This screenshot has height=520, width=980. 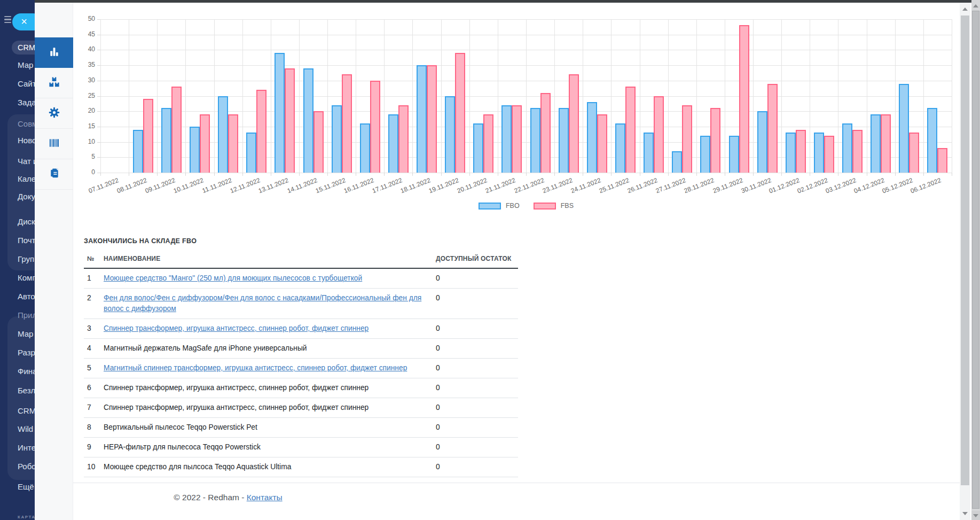 What do you see at coordinates (885, 143) in the screenshot?
I see `bar-fbs-04.12.2022` at bounding box center [885, 143].